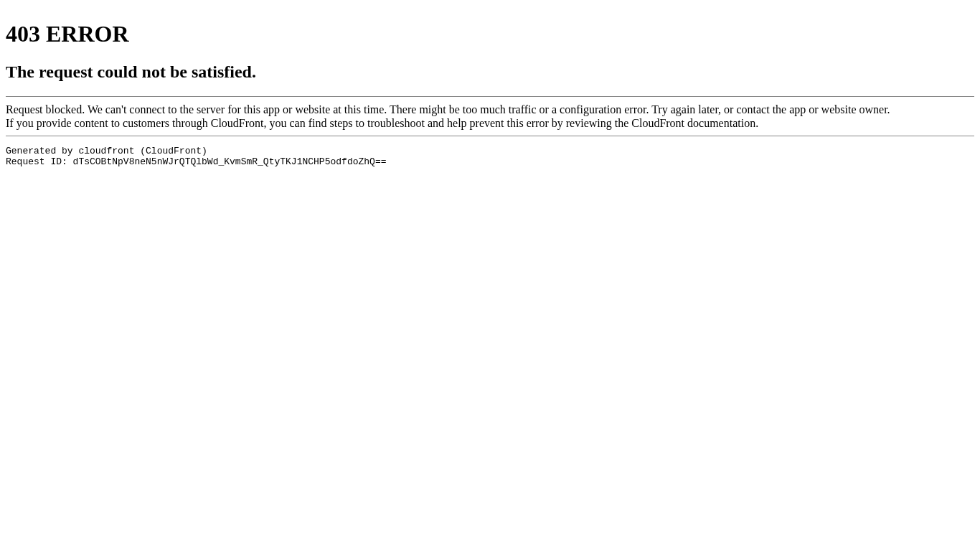  What do you see at coordinates (197, 162) in the screenshot?
I see `request-id-line: Request ID: dTsCOBtNpV8neN5nWJrQTQlbWd_K…` at bounding box center [197, 162].